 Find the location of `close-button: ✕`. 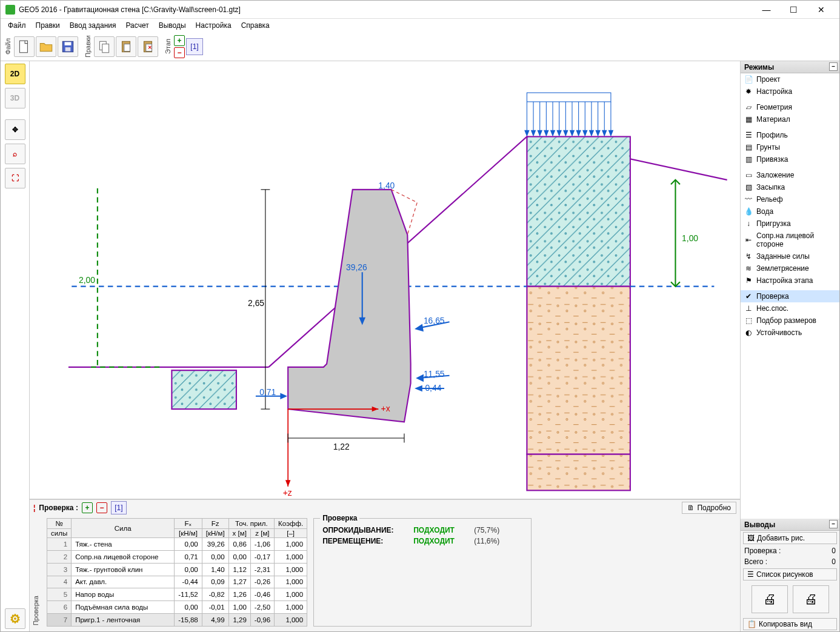

close-button: ✕ is located at coordinates (821, 10).